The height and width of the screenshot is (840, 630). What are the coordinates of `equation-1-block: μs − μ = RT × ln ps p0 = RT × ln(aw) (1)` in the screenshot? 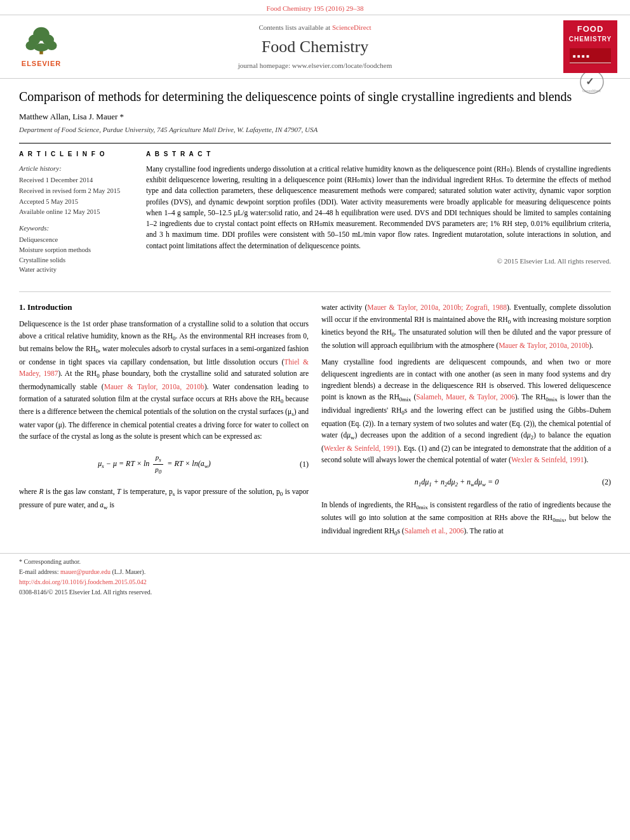 It's located at (164, 465).